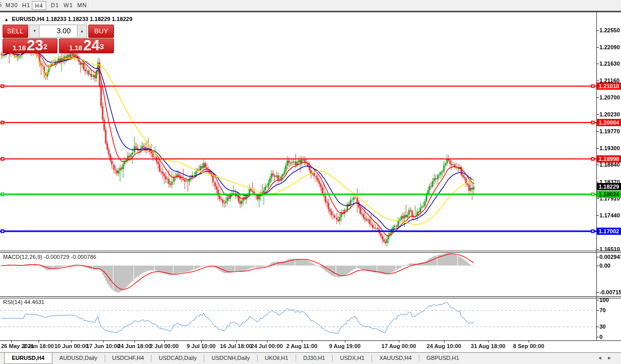  Describe the element at coordinates (24, 302) in the screenshot. I see `rsi-label: RSI(14) 44.4631` at that location.